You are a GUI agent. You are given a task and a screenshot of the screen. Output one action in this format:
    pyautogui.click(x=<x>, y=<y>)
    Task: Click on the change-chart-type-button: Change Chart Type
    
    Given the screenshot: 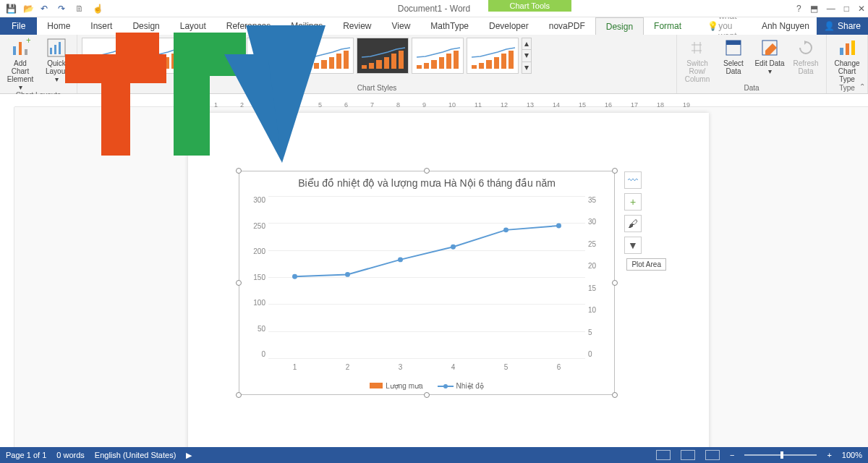 What is the action you would take?
    pyautogui.click(x=847, y=61)
    